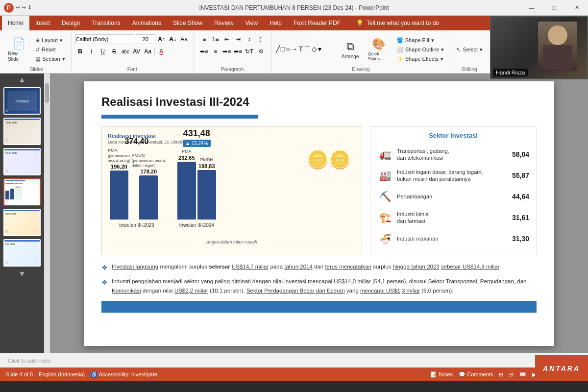 The width and height of the screenshot is (588, 392). What do you see at coordinates (462, 374) in the screenshot?
I see `comments-icon: 💬` at bounding box center [462, 374].